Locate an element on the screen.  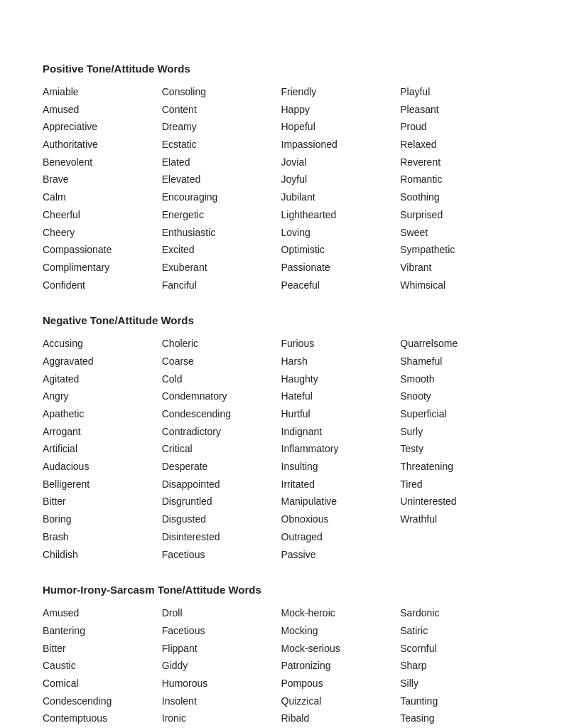
word-cell: Enthusiastic is located at coordinates (222, 233).